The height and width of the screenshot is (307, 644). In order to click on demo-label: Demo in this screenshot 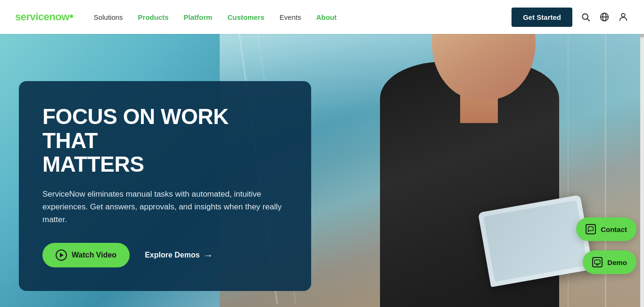, I will do `click(617, 262)`.